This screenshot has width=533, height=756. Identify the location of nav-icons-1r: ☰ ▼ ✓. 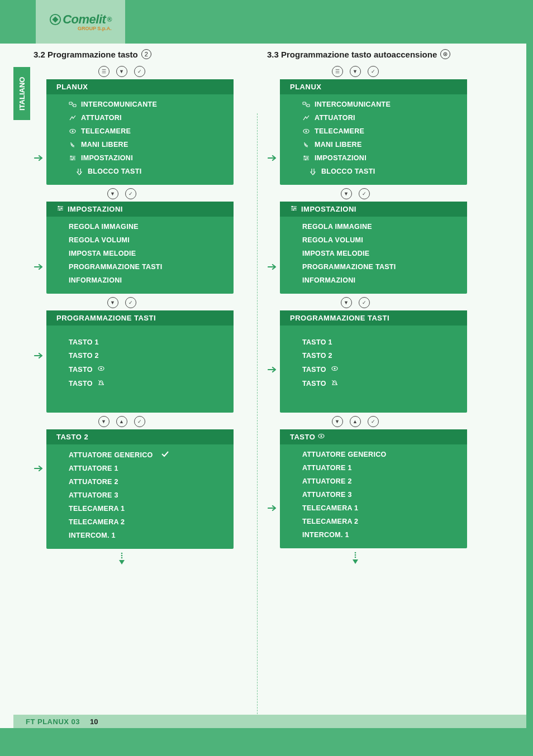
(383, 71).